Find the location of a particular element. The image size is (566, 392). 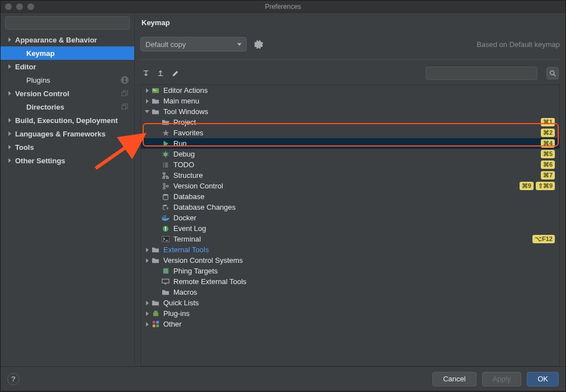

keymap-scheme-value: Default copy is located at coordinates (166, 45).